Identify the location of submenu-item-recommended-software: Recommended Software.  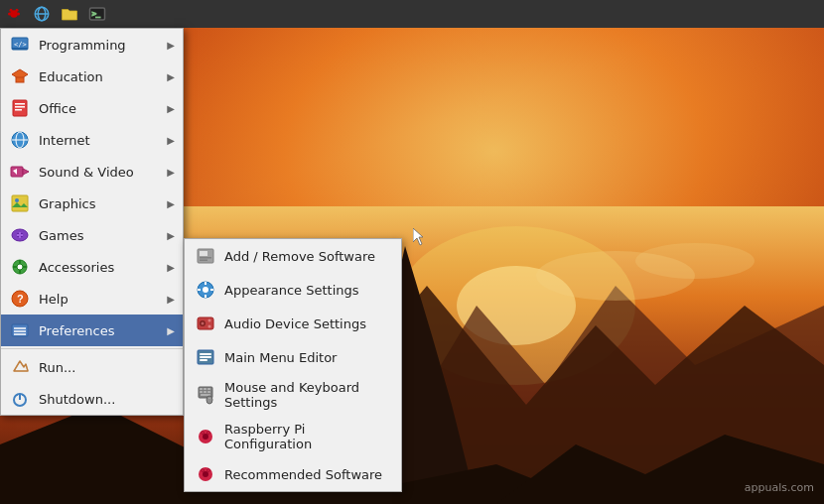
(293, 474).